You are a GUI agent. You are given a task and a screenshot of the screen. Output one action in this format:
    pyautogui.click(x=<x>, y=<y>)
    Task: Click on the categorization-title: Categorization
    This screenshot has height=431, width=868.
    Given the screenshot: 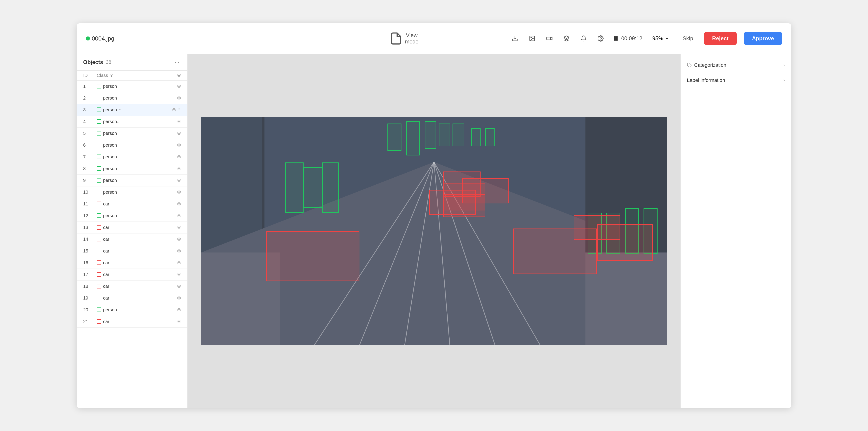 What is the action you would take?
    pyautogui.click(x=707, y=65)
    